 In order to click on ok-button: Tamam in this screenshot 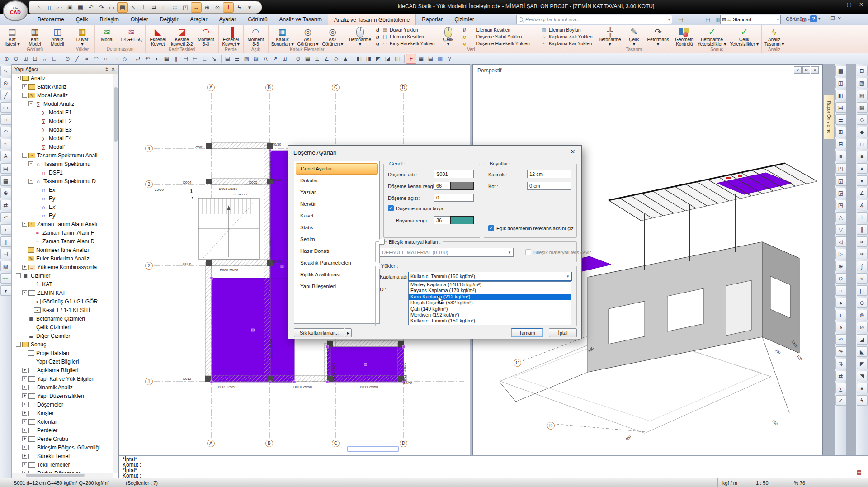, I will do `click(527, 333)`.